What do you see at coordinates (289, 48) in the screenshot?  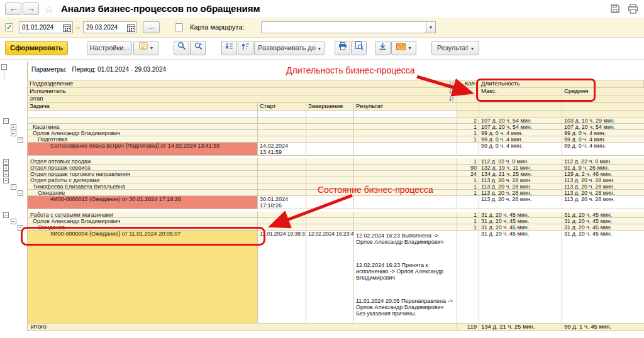 I see `expand-to-button: Разворачивать до▾` at bounding box center [289, 48].